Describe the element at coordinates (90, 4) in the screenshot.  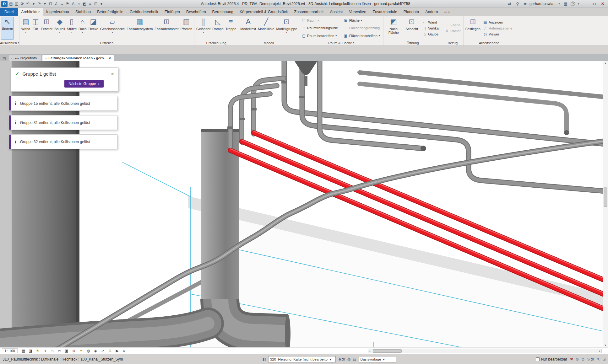
I see `thin-lines-icon: ≡` at that location.